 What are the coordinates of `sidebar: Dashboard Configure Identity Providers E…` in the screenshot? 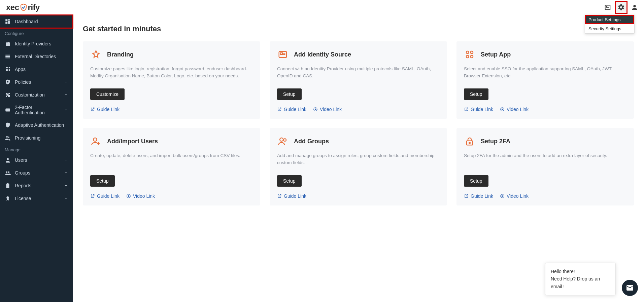 It's located at (36, 159).